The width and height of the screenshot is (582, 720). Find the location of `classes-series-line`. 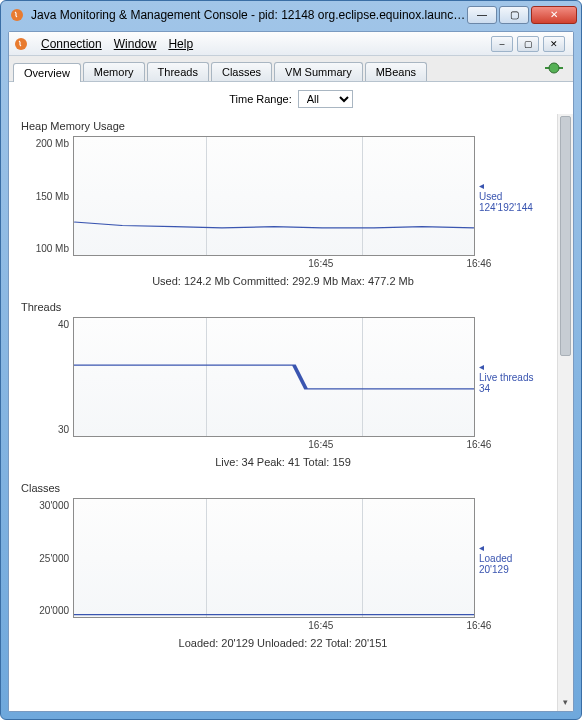

classes-series-line is located at coordinates (274, 558).